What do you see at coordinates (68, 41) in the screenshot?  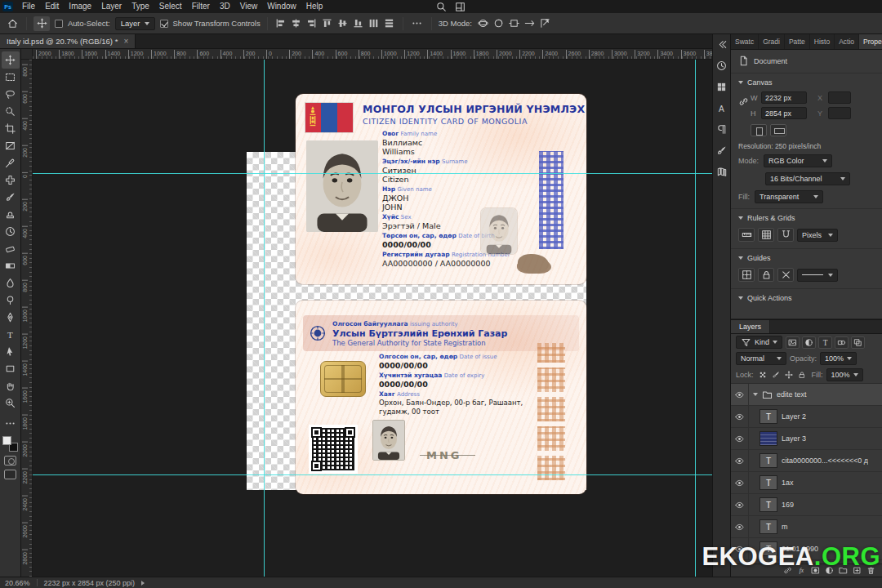 I see `document-tab: Italy id.psd @ 20.7% (RGB/16) * ×` at bounding box center [68, 41].